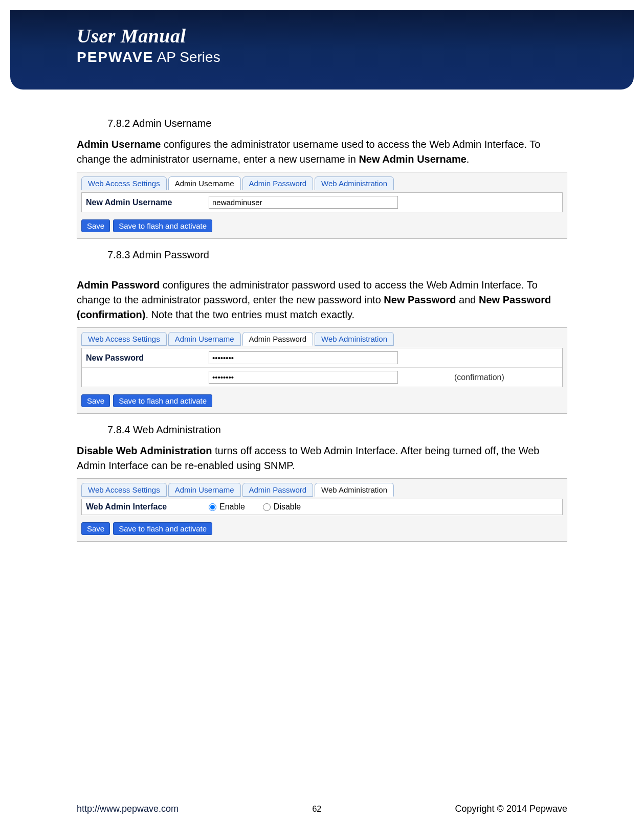  I want to click on new-admin-username-input, so click(303, 203).